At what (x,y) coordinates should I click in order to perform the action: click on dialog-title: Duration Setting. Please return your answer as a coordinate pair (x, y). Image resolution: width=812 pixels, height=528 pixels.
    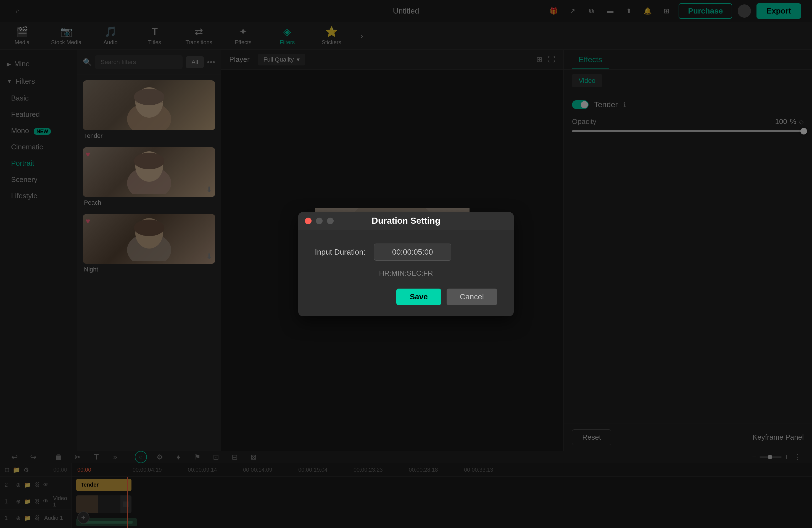
    Looking at the image, I should click on (406, 221).